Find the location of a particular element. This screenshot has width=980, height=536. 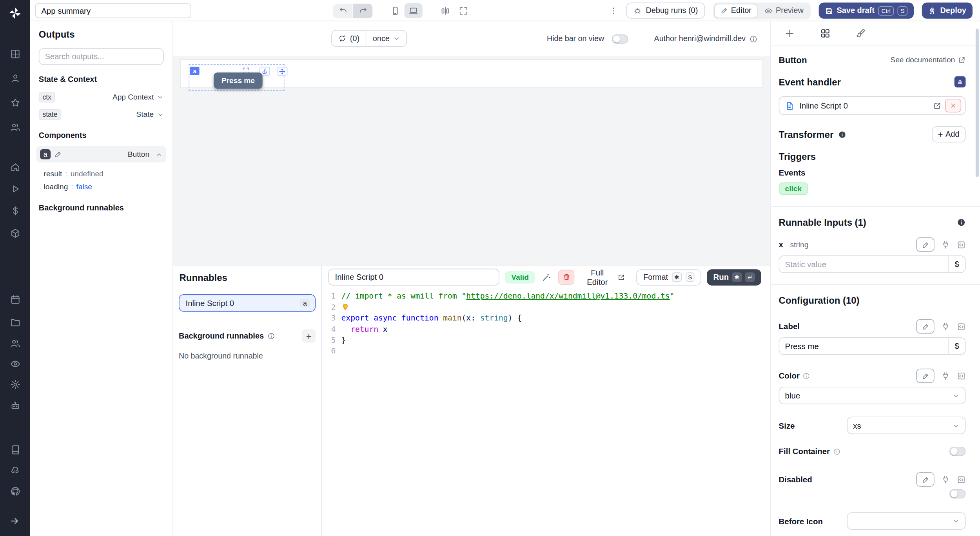

refresh-app-button: (0) is located at coordinates (349, 38).